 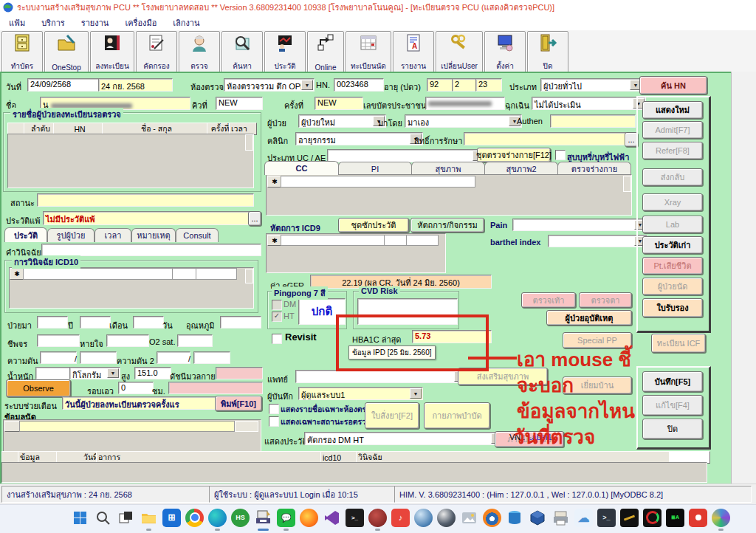 What do you see at coordinates (149, 520) in the screenshot?
I see `taskbar-file-explorer-button` at bounding box center [149, 520].